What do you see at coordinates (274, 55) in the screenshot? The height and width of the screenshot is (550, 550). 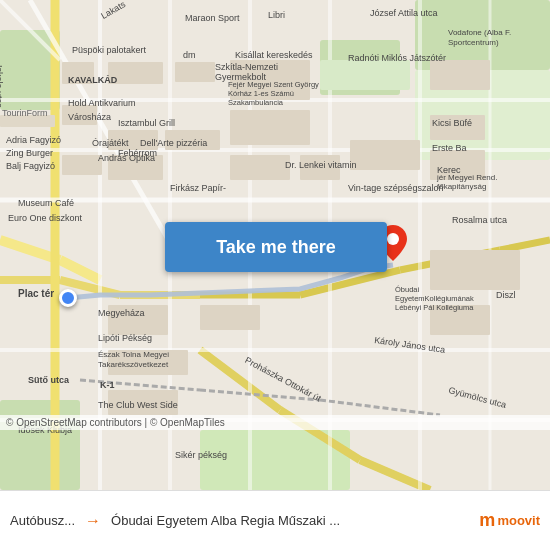 I see `label-kisallat: Kisállat kereskedés` at bounding box center [274, 55].